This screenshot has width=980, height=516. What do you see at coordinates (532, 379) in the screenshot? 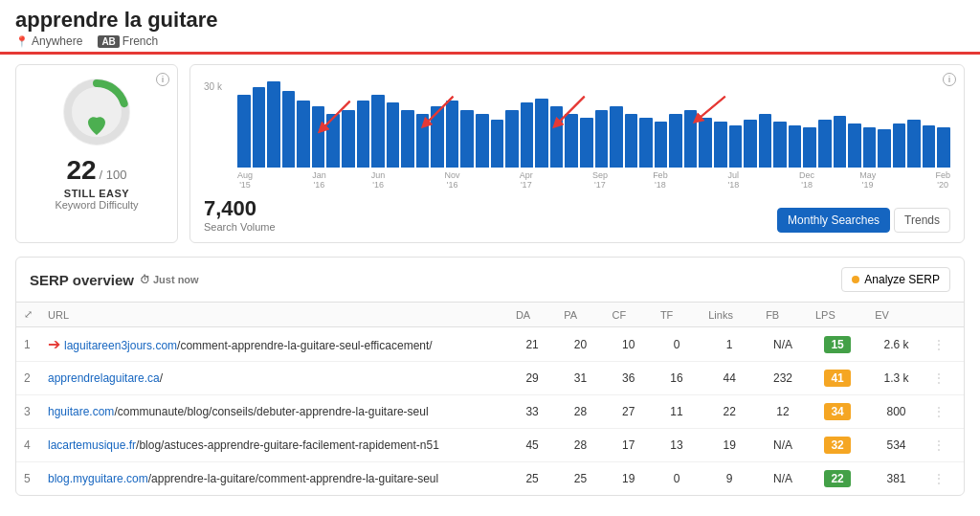
I see `row-da: 29` at bounding box center [532, 379].